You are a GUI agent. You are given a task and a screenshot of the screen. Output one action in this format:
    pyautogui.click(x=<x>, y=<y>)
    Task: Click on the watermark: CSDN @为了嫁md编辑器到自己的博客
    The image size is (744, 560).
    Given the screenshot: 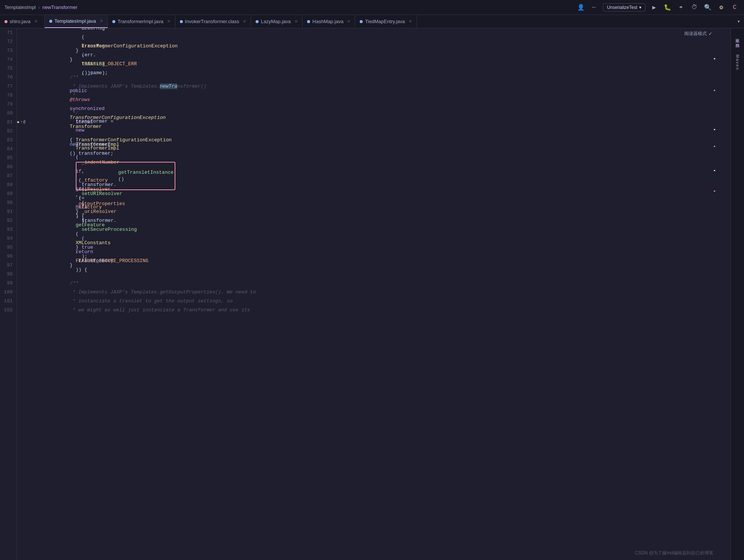 What is the action you would take?
    pyautogui.click(x=674, y=553)
    